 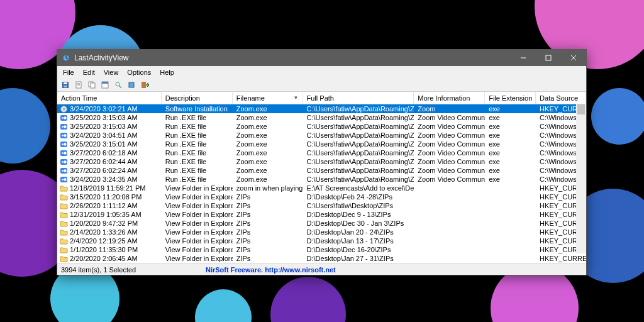 I want to click on toolbar, so click(x=322, y=85).